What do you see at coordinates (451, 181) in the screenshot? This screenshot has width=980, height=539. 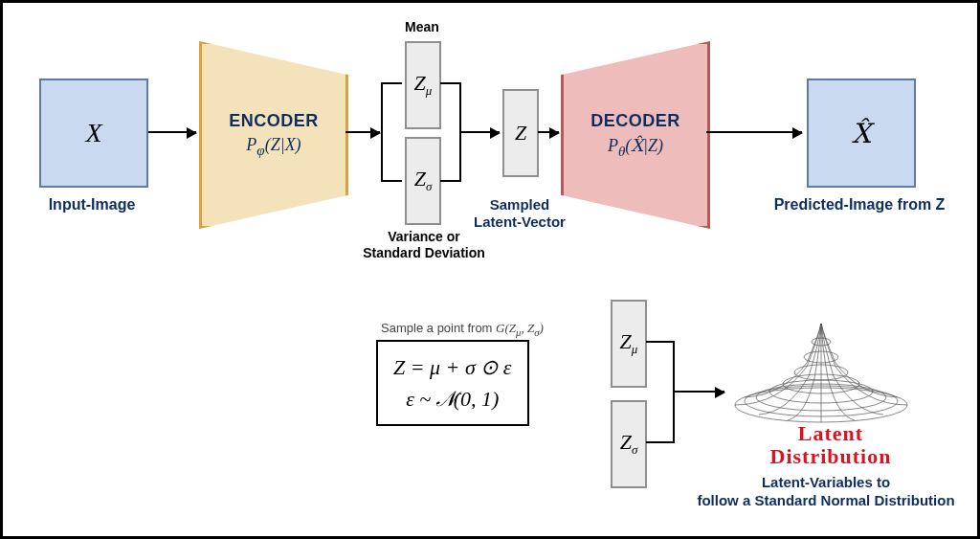 I see `bracket-right-bot` at bounding box center [451, 181].